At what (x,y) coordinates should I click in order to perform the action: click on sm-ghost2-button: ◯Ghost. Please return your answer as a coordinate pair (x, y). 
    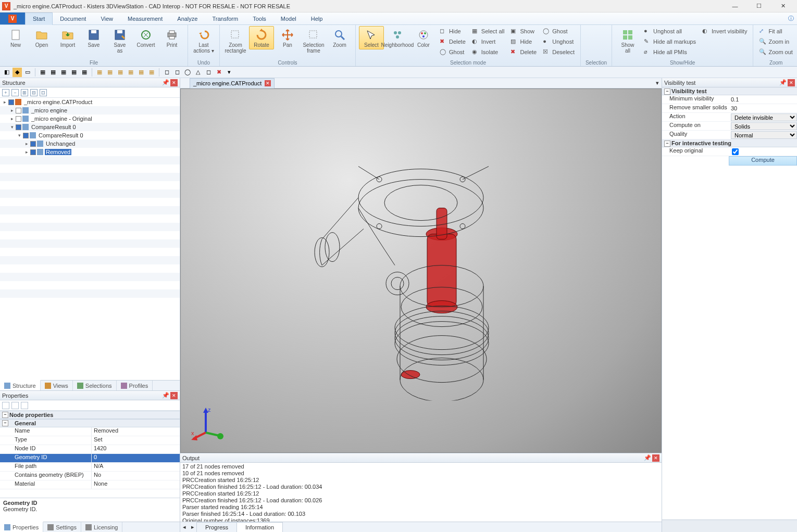
    Looking at the image, I should click on (558, 31).